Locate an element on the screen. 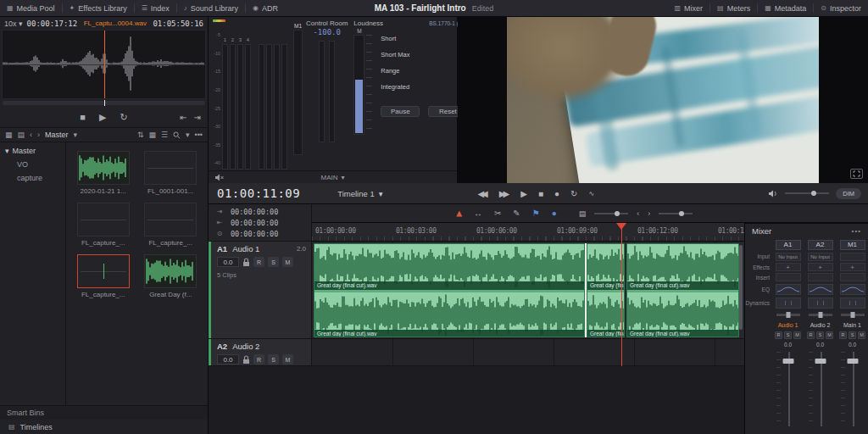 This screenshot has height=434, width=868. record-button: ● is located at coordinates (557, 193).